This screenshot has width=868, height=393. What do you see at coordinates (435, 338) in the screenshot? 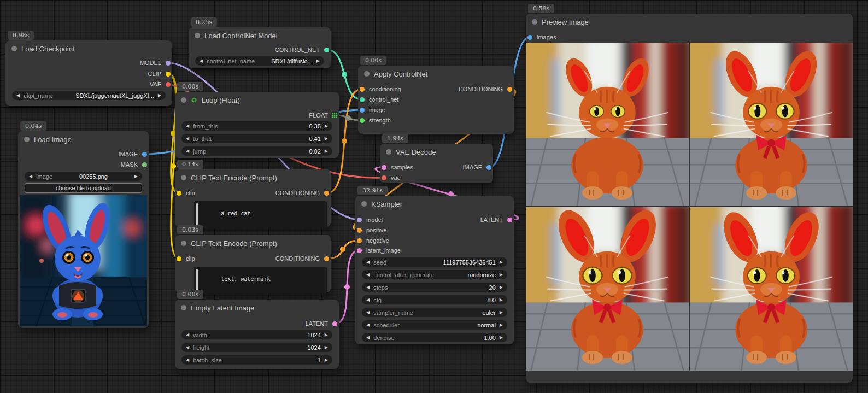
I see `widget-denoise: ◀ denoise 1.00 ▶` at bounding box center [435, 338].